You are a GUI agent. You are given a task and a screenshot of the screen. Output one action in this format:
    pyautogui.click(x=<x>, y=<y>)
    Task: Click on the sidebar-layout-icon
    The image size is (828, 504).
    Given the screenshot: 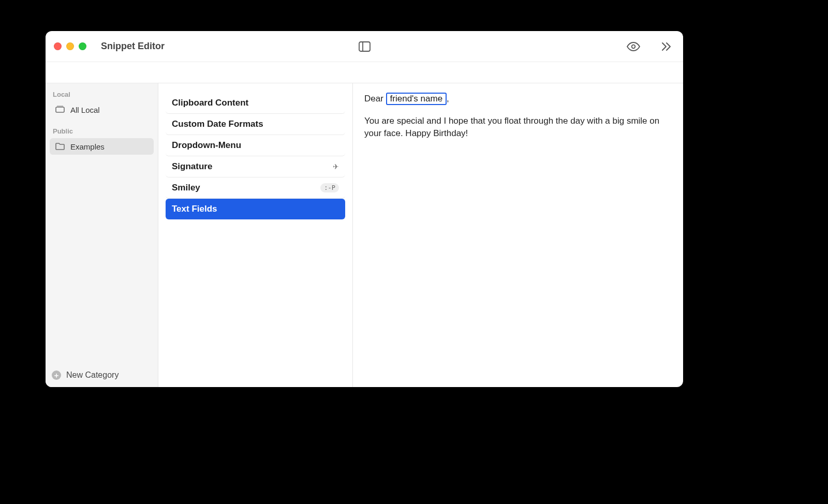 What is the action you would take?
    pyautogui.click(x=364, y=47)
    